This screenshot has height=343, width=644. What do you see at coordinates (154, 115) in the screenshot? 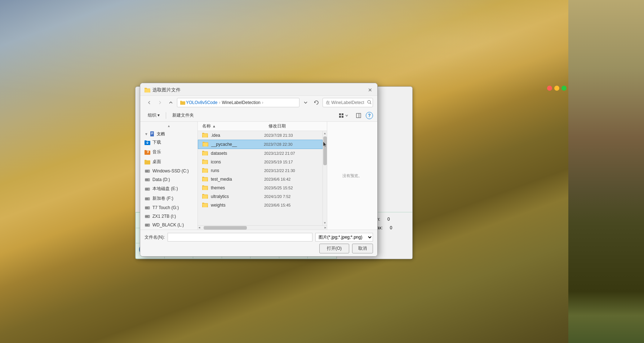
I see `organize-button: 组织 ▾` at bounding box center [154, 115].